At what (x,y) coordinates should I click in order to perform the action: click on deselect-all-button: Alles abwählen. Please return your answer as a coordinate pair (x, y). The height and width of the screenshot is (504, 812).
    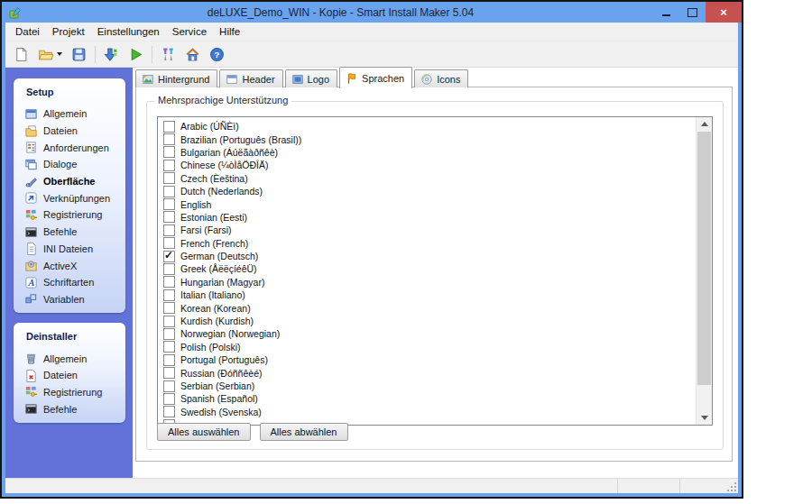
    Looking at the image, I should click on (304, 432).